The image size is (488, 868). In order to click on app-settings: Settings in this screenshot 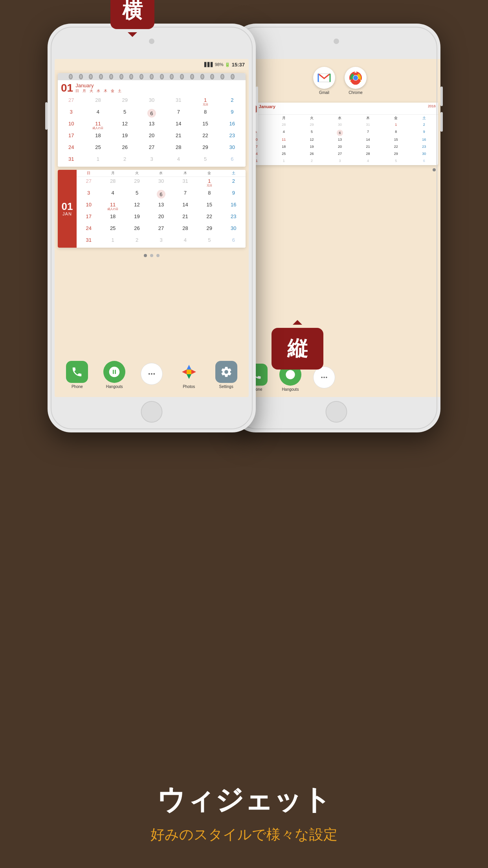, I will do `click(226, 375)`.